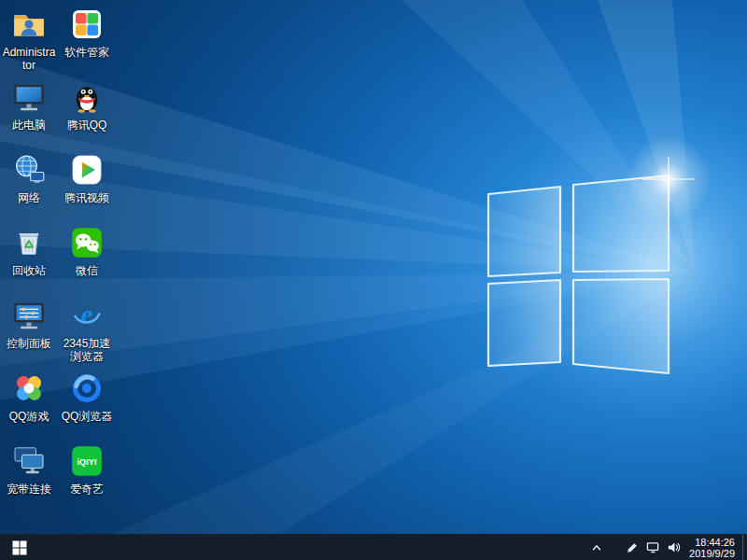 Image resolution: width=747 pixels, height=560 pixels. Describe the element at coordinates (29, 388) in the screenshot. I see `qq-games-icon` at that location.